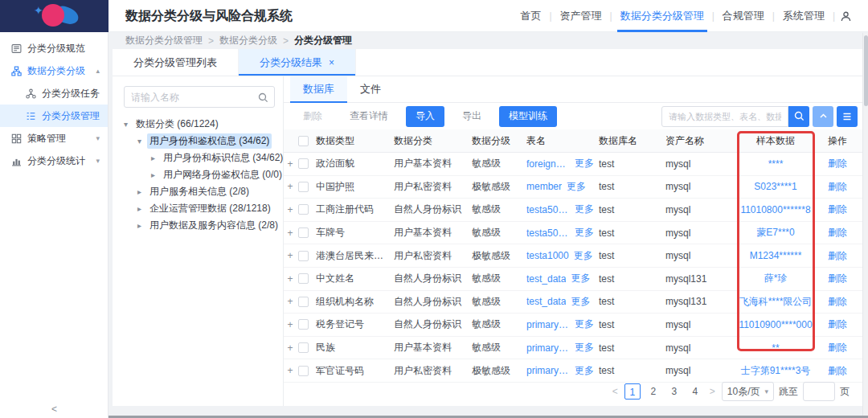 Image resolution: width=868 pixels, height=418 pixels. Describe the element at coordinates (199, 175) in the screenshot. I see `tree-node: ▸用户网络身份鉴权信息 (0/0)` at that location.